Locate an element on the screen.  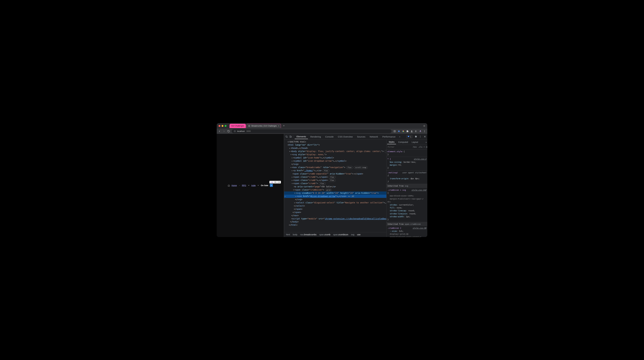
panel-toggle-icon is located at coordinates (426, 147).